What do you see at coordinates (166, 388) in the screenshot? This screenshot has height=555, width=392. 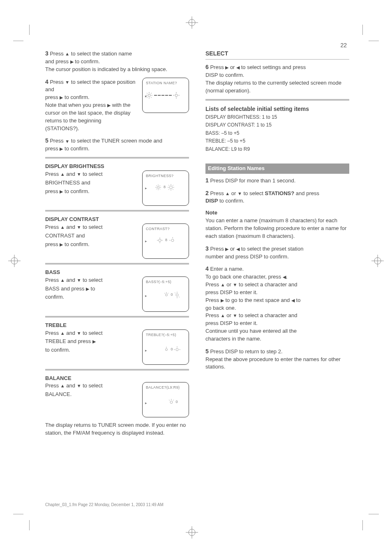 I see `lcd-title: BALANCE?(L9:R9)` at bounding box center [166, 388].